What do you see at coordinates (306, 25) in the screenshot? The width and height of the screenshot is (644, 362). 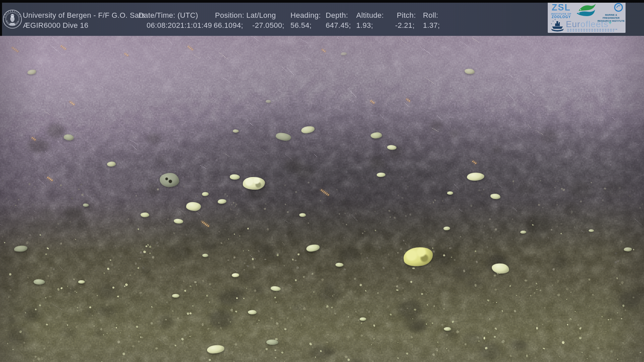 I see `heading-value: 56.54;` at bounding box center [306, 25].